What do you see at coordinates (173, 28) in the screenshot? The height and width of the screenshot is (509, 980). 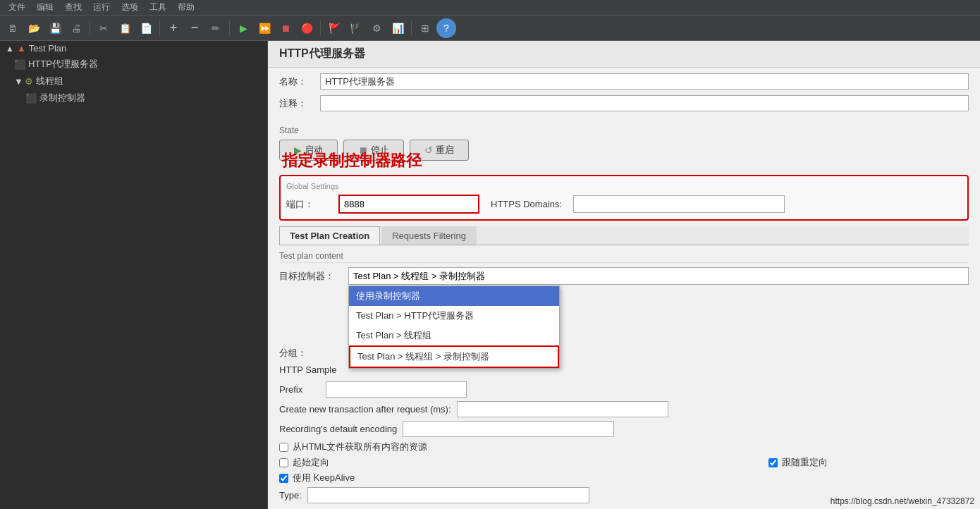 I see `add-button: +` at bounding box center [173, 28].